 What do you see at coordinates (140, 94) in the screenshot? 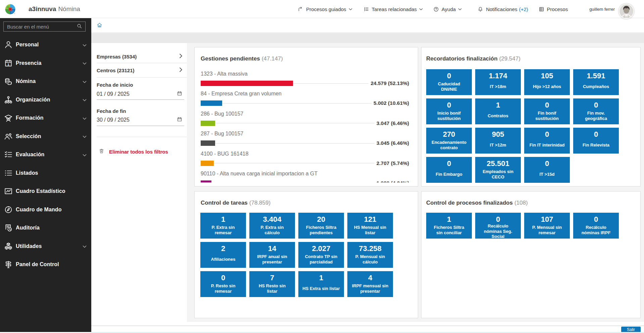
I see `fecha-inicio-input: 01 / 09 / 2025` at bounding box center [140, 94].